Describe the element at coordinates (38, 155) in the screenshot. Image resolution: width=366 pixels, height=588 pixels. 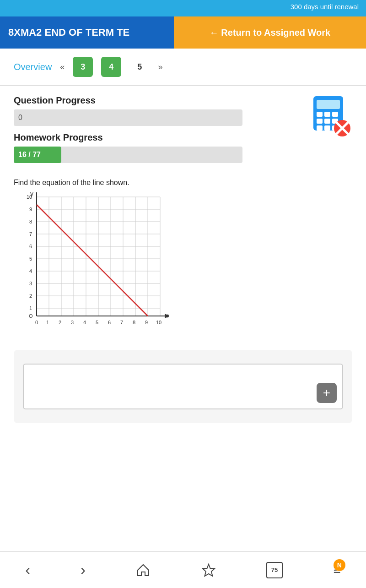
I see `homework-progress-fill: 16 / 77` at that location.